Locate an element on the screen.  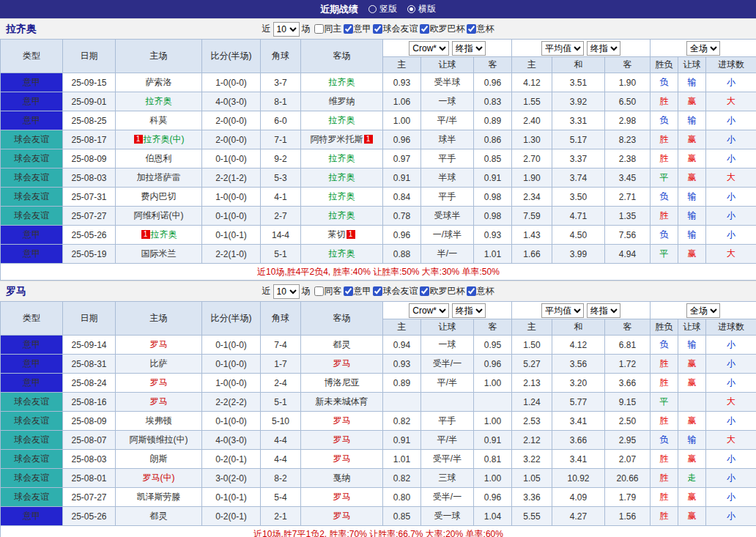
horizontal-radio-icon is located at coordinates (412, 9).